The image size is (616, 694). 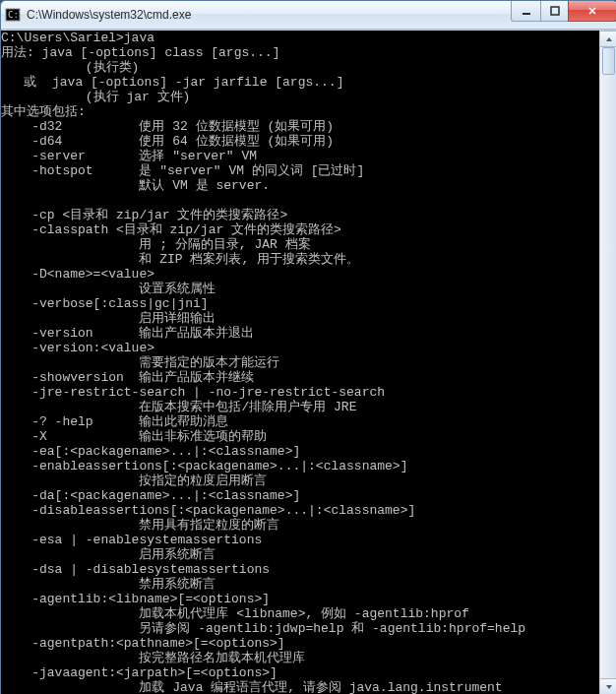 I want to click on svg-text: C:\, so click(x=14, y=15).